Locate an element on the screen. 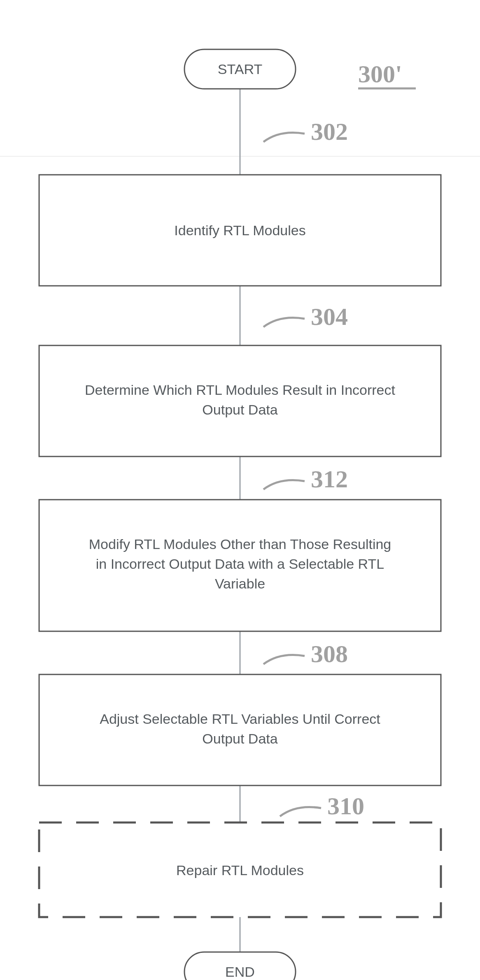 The height and width of the screenshot is (980, 480). text-310: Repair RTL Modules is located at coordinates (240, 870).